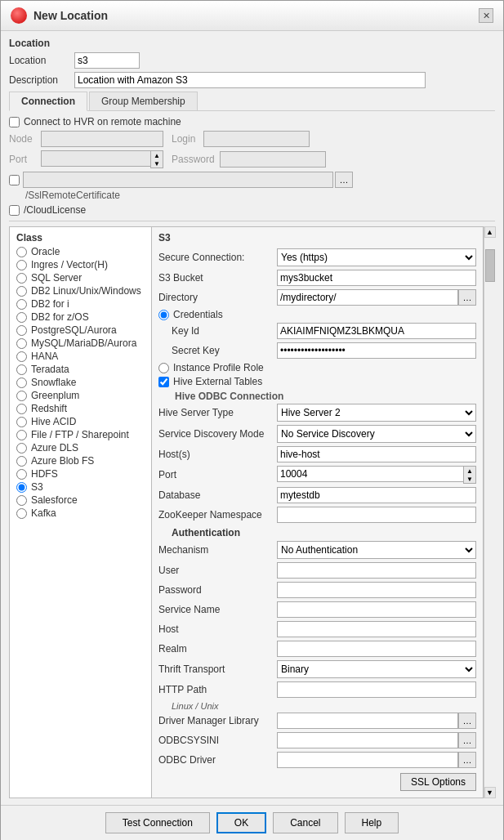 This screenshot has width=504, height=840. Describe the element at coordinates (21, 382) in the screenshot. I see `radio-snowflake` at that location.